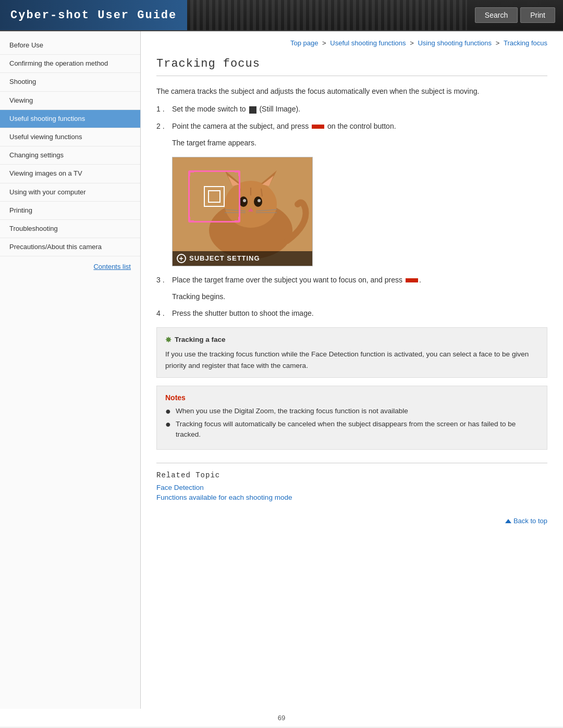 The image size is (563, 728). Describe the element at coordinates (360, 280) in the screenshot. I see `step-3-text: Place the target frame over the subject …` at that location.